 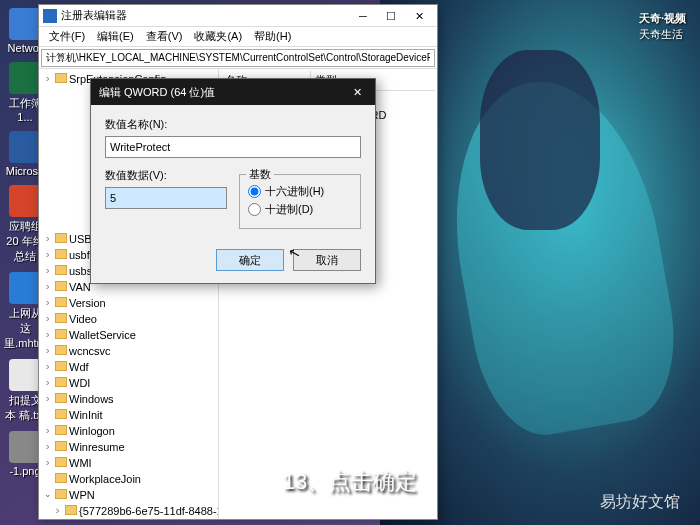 I want to click on address-input, so click(x=238, y=58).